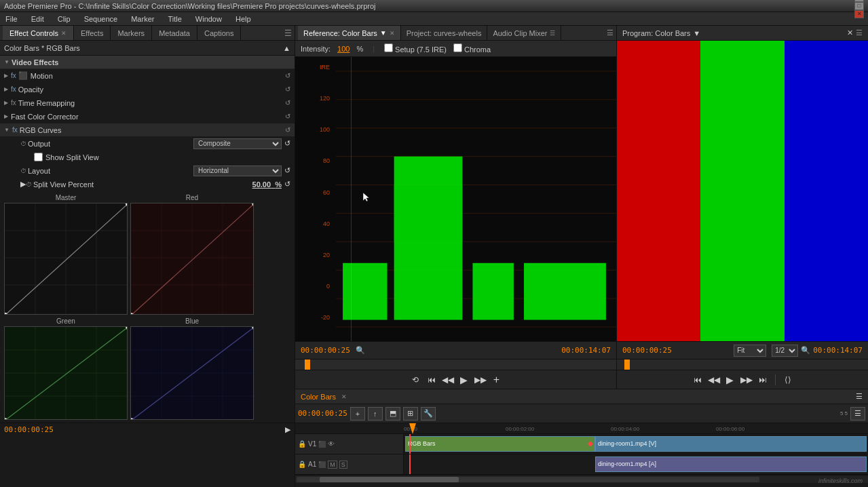  What do you see at coordinates (731, 464) in the screenshot?
I see `a1-clip-audio: dining-room1.mp4 [A]` at bounding box center [731, 464].